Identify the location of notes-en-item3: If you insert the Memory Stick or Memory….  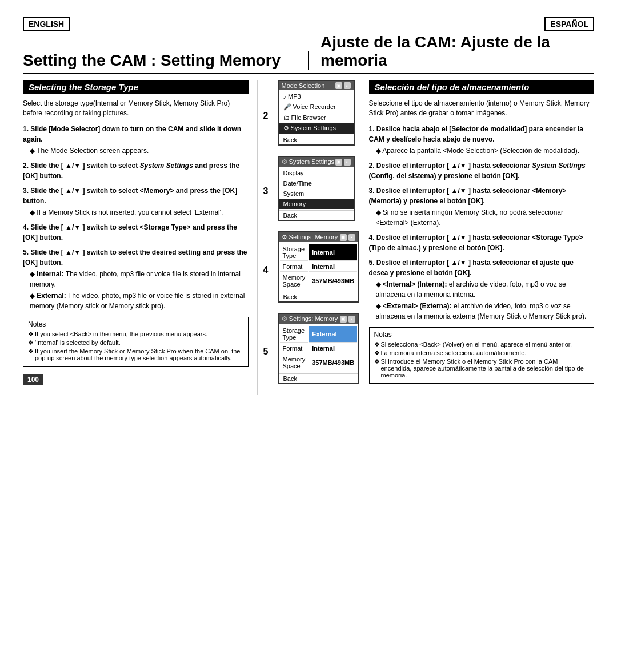
(136, 355).